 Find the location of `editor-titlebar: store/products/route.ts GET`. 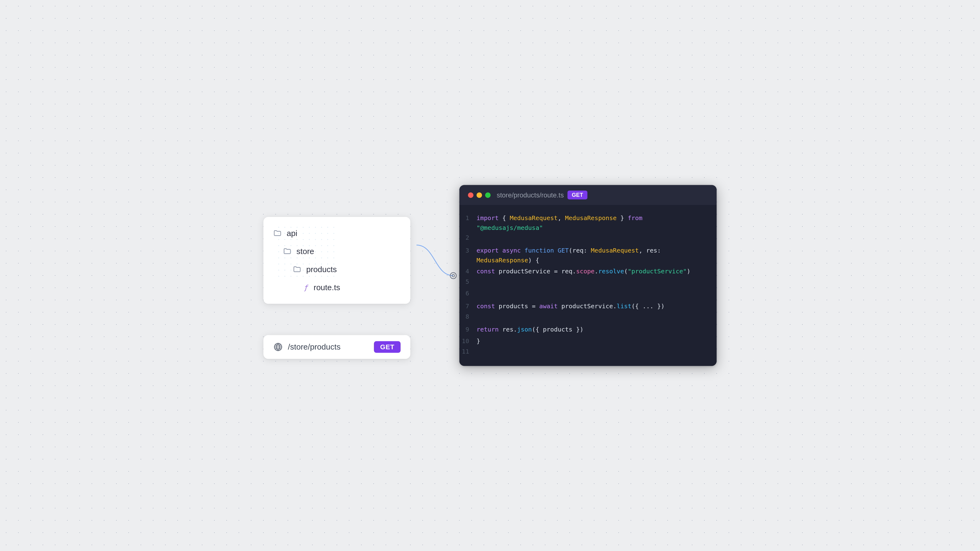

editor-titlebar: store/products/route.ts GET is located at coordinates (588, 195).